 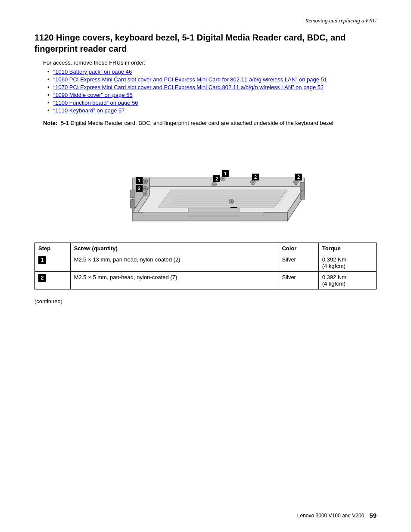 I want to click on list-item: “1090 Middle cover” on page 55, so click(x=212, y=95).